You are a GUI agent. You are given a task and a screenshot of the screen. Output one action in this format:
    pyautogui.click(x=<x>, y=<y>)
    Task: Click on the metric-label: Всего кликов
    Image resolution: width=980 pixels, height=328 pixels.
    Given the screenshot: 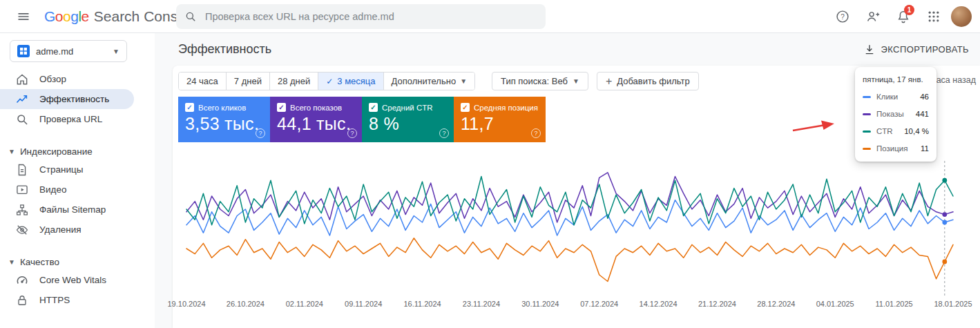 What is the action you would take?
    pyautogui.click(x=222, y=108)
    